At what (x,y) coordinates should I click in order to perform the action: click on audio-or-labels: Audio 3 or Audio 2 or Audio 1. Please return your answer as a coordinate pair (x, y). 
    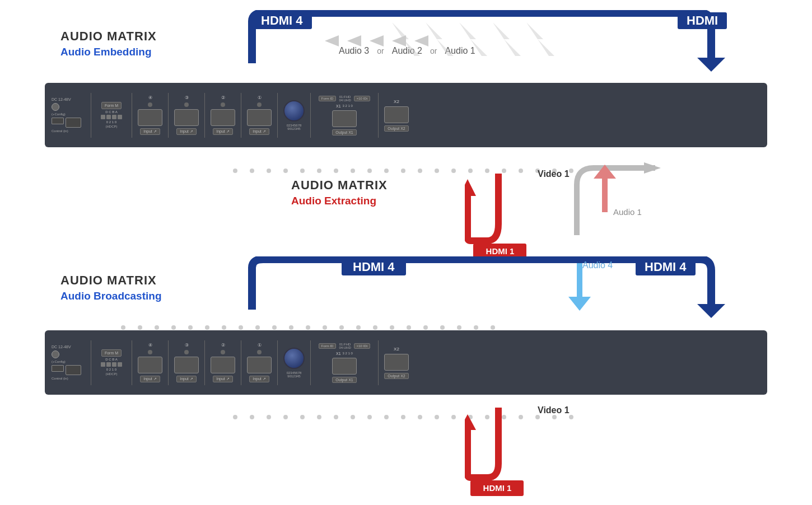
    Looking at the image, I should click on (407, 51).